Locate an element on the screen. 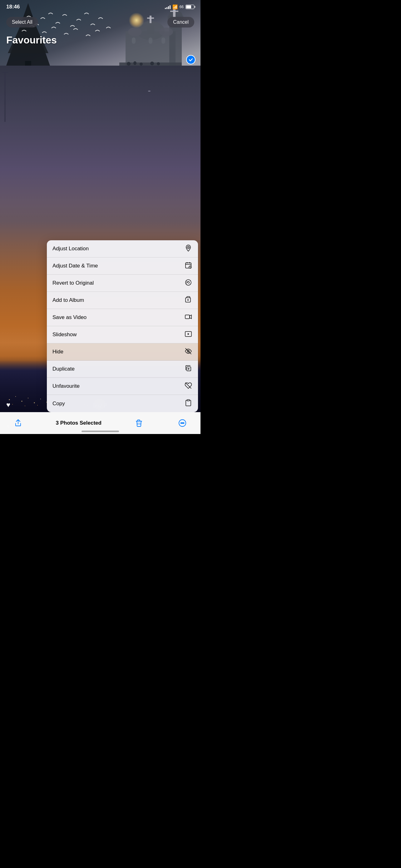 The width and height of the screenshot is (401, 868). status-bar: 18:46 📶 66 is located at coordinates (100, 7).